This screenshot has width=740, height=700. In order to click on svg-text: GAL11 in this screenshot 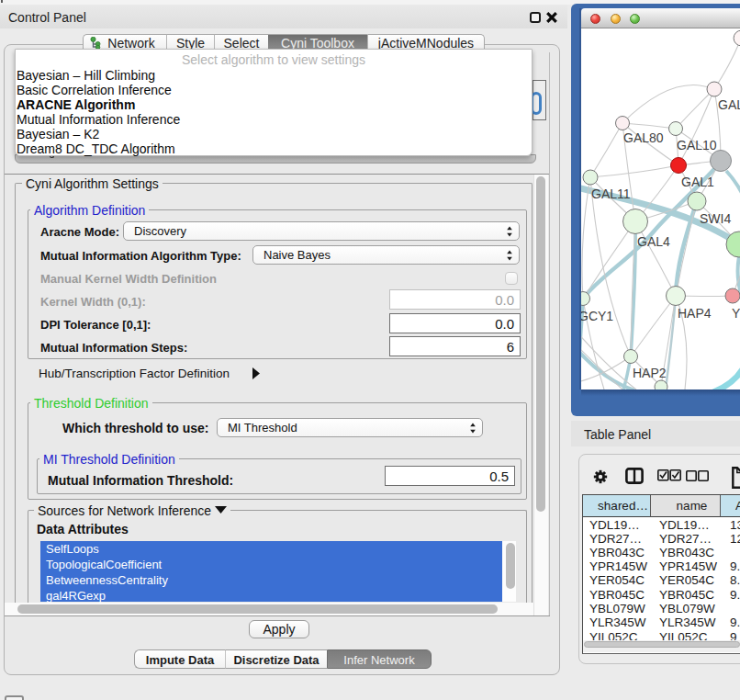, I will do `click(611, 194)`.